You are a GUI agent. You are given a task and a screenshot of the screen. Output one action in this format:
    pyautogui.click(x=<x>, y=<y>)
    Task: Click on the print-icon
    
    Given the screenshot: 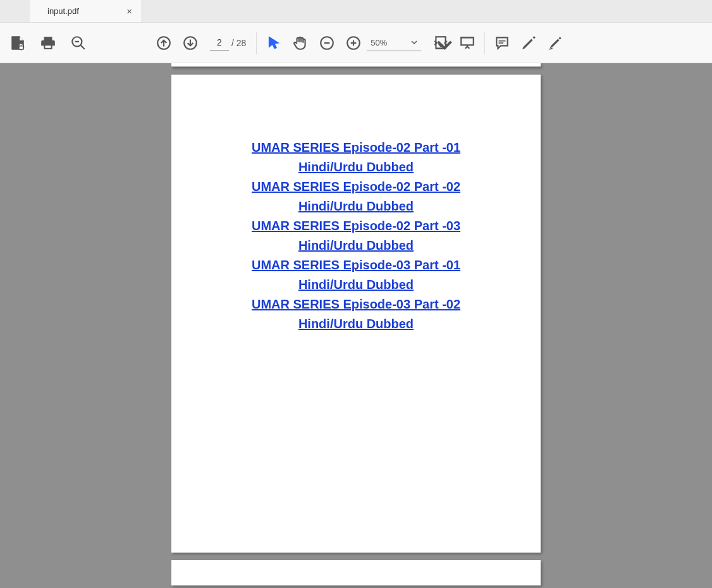 What is the action you would take?
    pyautogui.click(x=48, y=43)
    